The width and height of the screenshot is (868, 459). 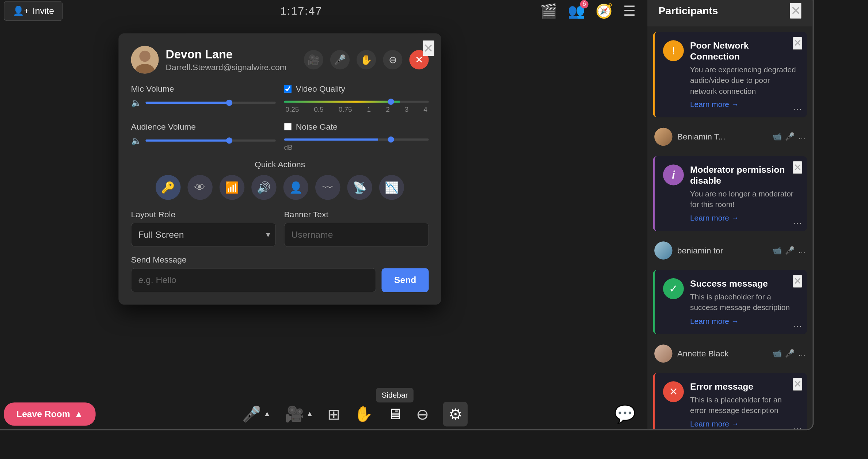 I want to click on notif-content-success: Success message This is placeholder for …, so click(x=745, y=302).